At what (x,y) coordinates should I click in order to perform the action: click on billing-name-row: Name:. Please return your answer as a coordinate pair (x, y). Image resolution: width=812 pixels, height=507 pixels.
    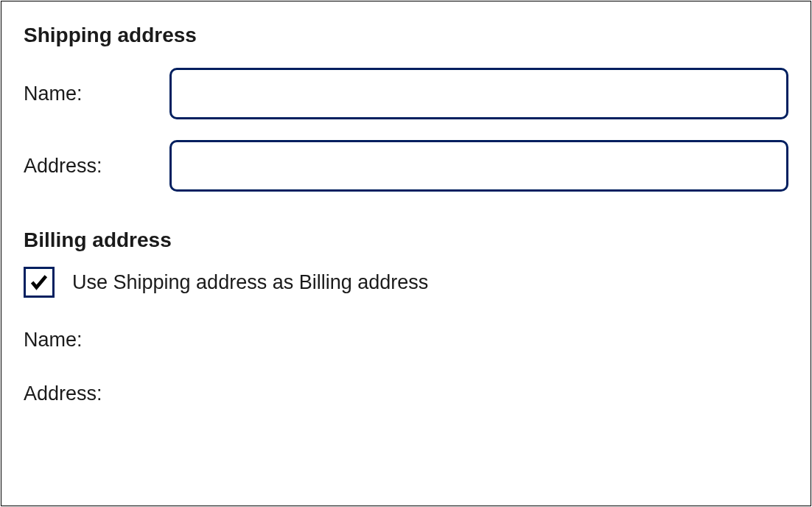
    Looking at the image, I should click on (406, 340).